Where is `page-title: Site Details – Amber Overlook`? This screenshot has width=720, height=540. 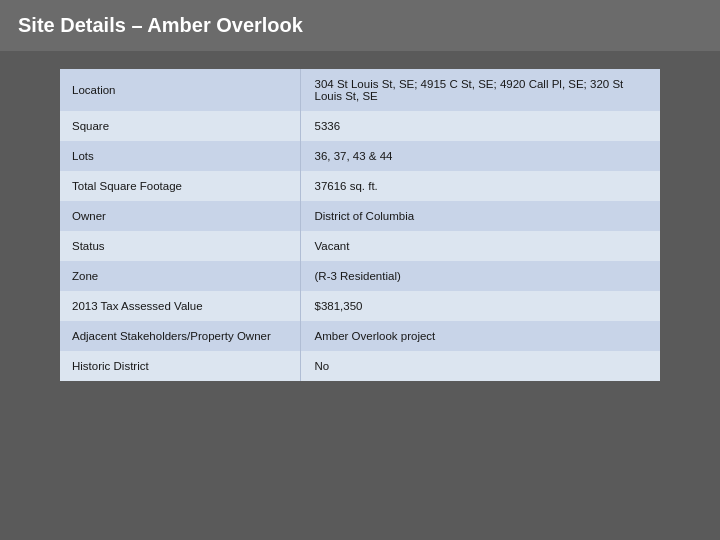
page-title: Site Details – Amber Overlook is located at coordinates (160, 25).